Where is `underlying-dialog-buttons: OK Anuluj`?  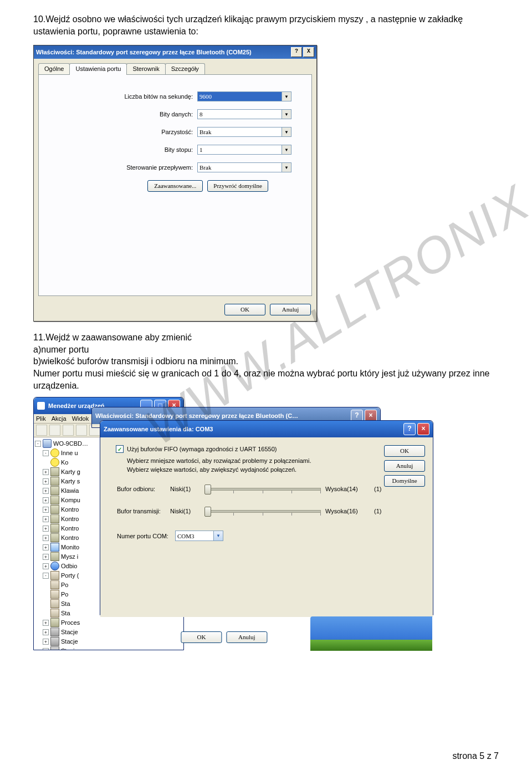
underlying-dialog-buttons: OK Anuluj is located at coordinates (224, 638).